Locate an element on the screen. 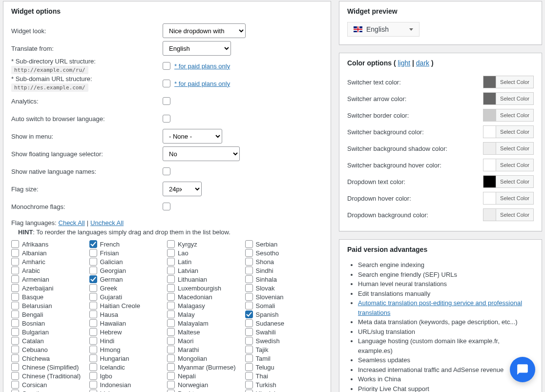 This screenshot has height=392, width=545. language-item: Bengali is located at coordinates (50, 314).